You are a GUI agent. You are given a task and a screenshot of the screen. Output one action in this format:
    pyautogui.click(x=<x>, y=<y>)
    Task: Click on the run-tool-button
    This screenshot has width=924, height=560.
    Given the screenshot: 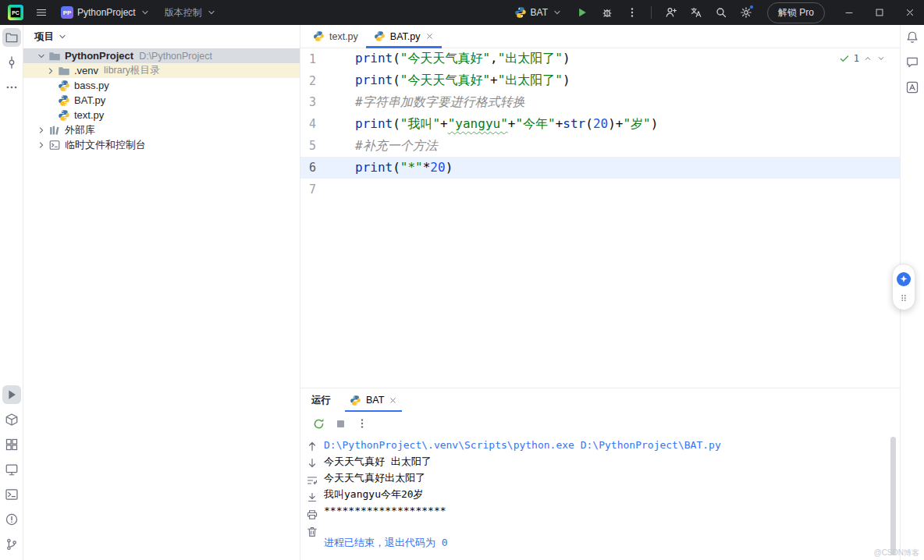 What is the action you would take?
    pyautogui.click(x=12, y=395)
    